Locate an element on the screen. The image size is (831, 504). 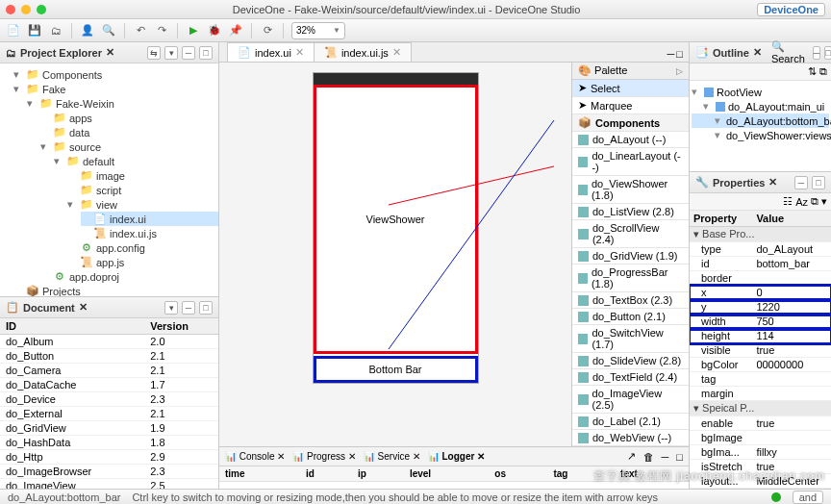
property-row: width750 is located at coordinates (760, 321).